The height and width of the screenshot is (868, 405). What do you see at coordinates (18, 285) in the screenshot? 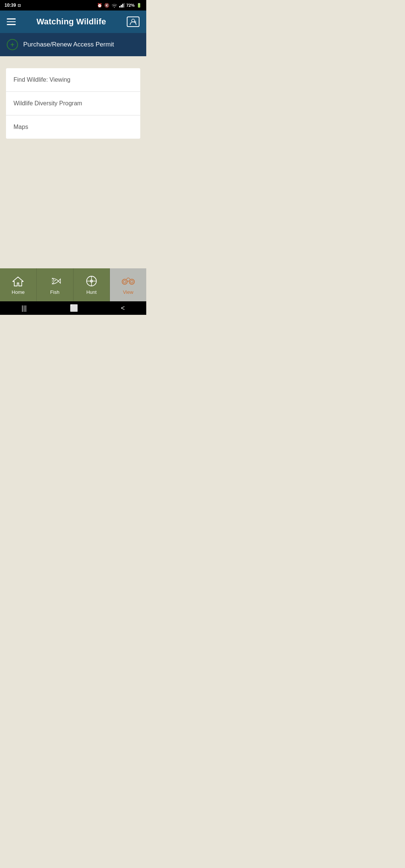
I see `tab-home: Home` at bounding box center [18, 285].